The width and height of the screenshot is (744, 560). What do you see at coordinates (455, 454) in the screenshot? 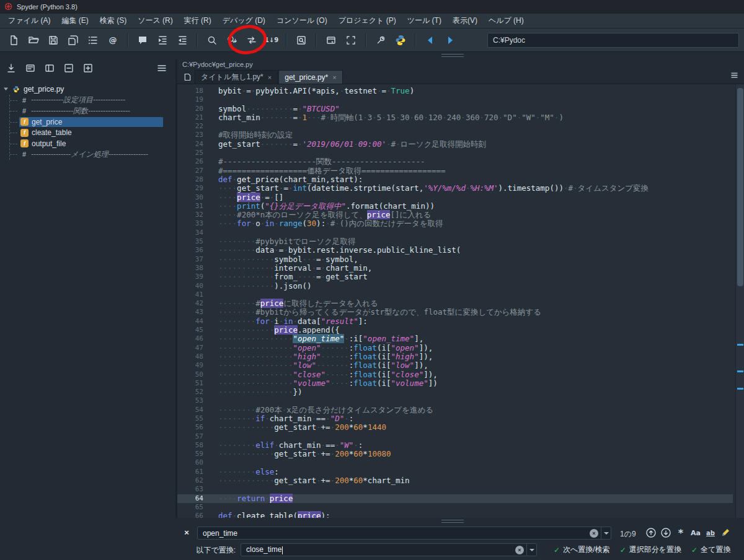
I see `code-line-59: 59············get_start·+=·200*60*10080` at bounding box center [455, 454].